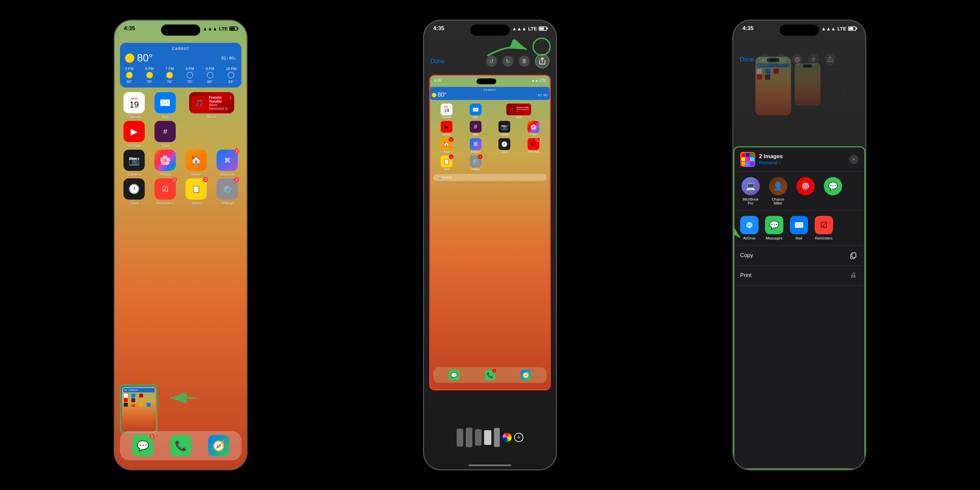  I want to click on airdrop-label: AirDrop, so click(749, 238).